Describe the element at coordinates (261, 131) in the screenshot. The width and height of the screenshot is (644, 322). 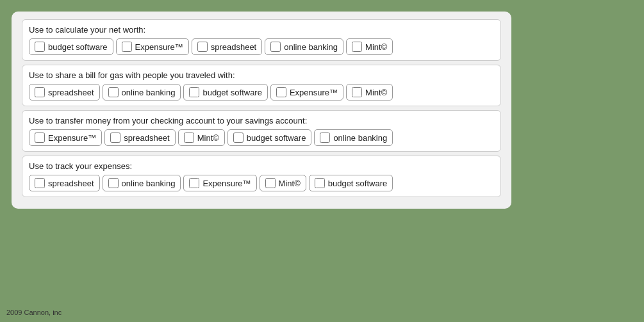
I see `question-block-3: Use to transfer money from your checking…` at that location.